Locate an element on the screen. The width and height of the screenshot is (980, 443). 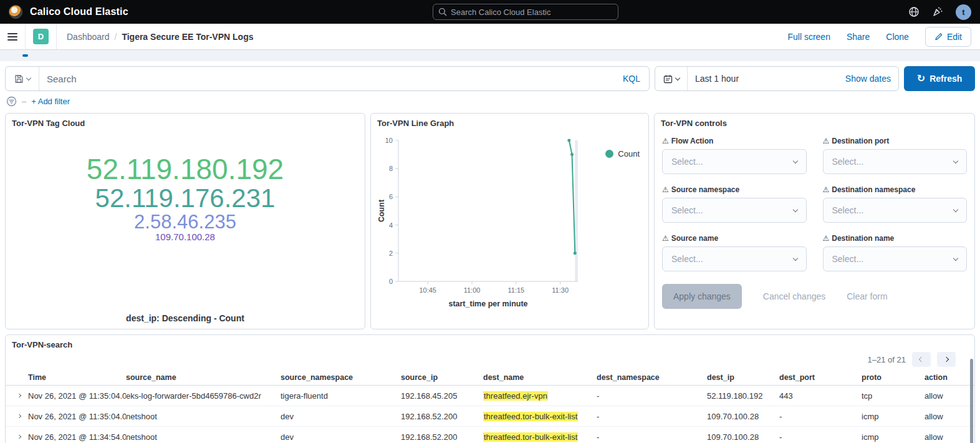
next-page-button is located at coordinates (946, 359).